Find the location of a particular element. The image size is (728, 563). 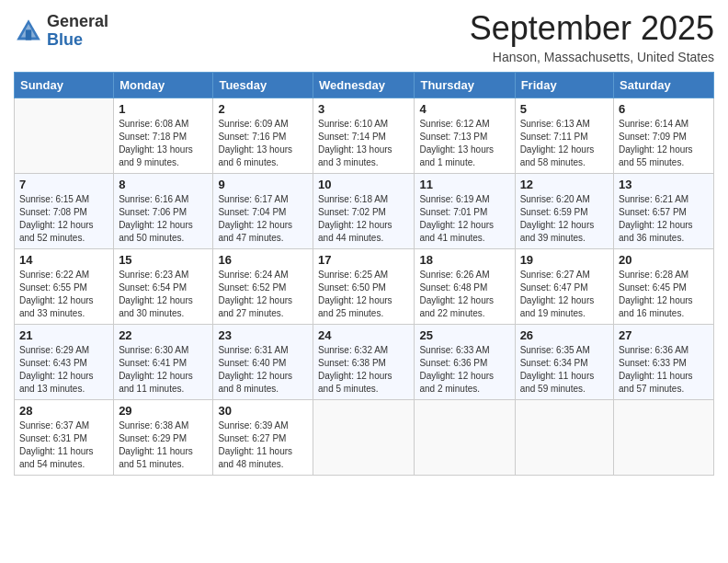

table-row: 19Sunrise: 6:27 AM Sunset: 6:47 PM Dayli… is located at coordinates (564, 287).